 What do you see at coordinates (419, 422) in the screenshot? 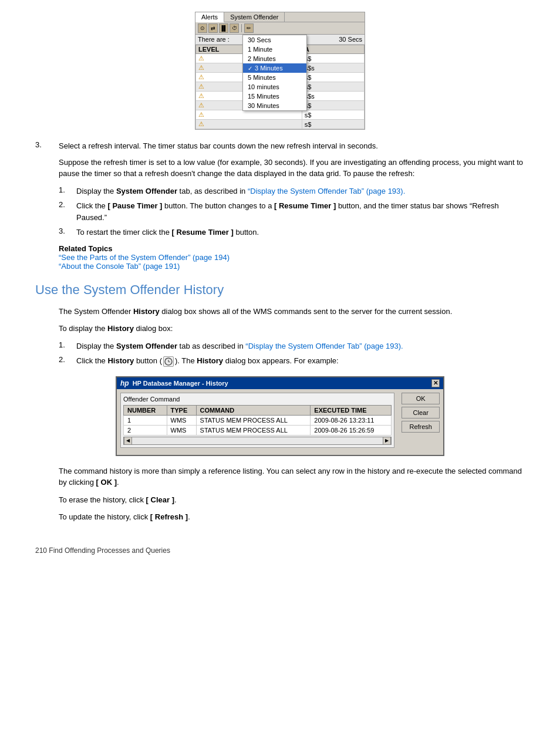
I see `dialog-buttons: OK Clear Refresh` at bounding box center [419, 422].